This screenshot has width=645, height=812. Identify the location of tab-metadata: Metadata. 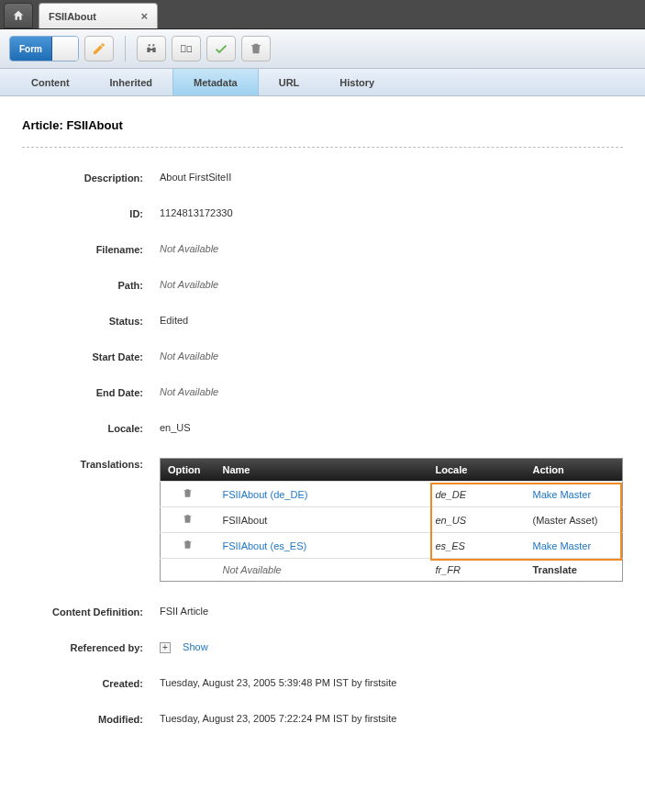
(216, 83).